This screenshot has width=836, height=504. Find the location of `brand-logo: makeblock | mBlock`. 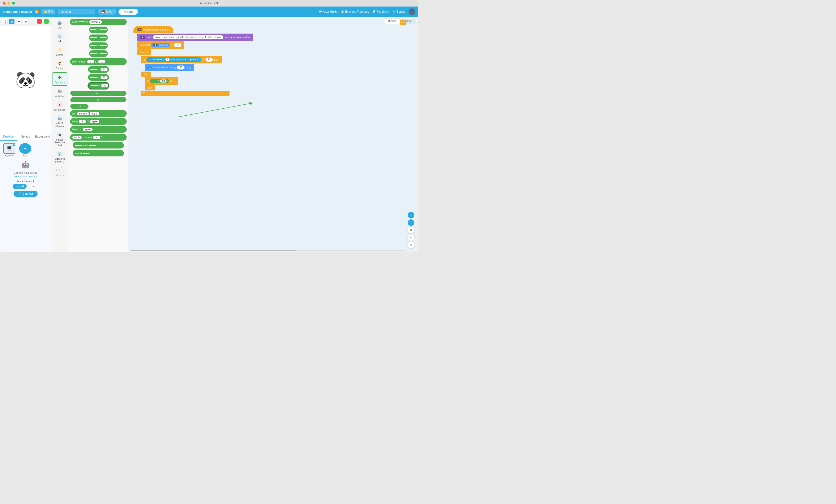

brand-logo: makeblock | mBlock is located at coordinates (17, 12).